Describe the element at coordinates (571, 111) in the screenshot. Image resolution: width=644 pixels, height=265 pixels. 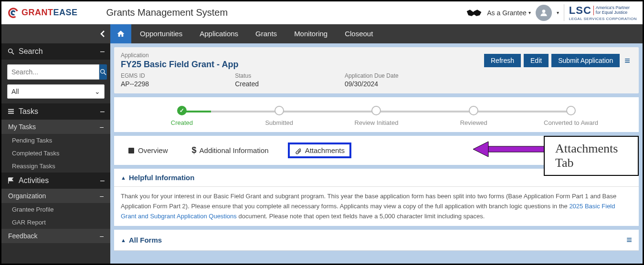
I see `step-converted-icon` at that location.